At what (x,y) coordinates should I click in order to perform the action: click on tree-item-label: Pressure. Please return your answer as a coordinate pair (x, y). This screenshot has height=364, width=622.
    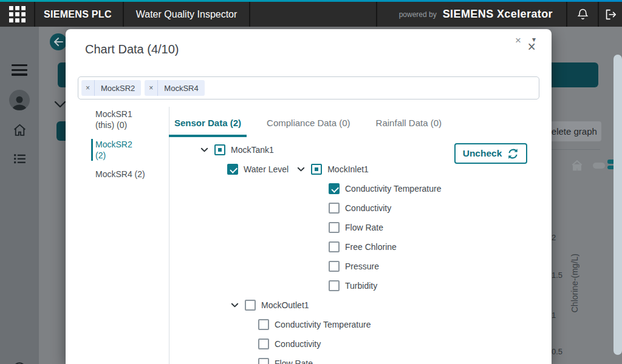
    Looking at the image, I should click on (362, 266).